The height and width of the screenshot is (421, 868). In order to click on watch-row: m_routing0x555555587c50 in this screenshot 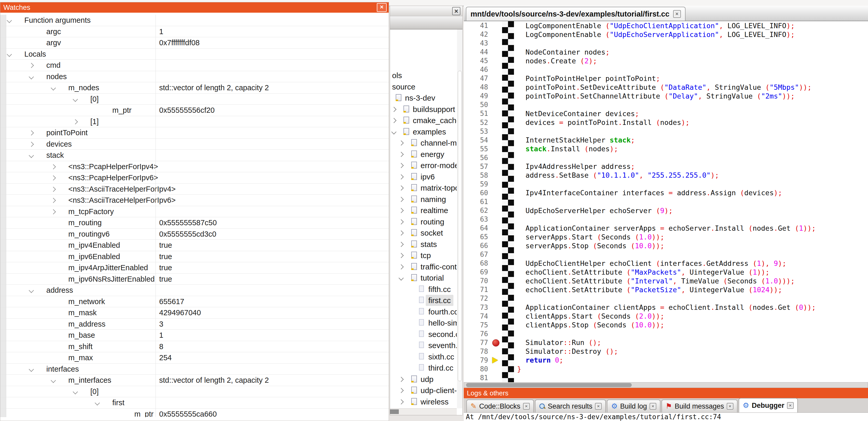, I will do `click(195, 223)`.